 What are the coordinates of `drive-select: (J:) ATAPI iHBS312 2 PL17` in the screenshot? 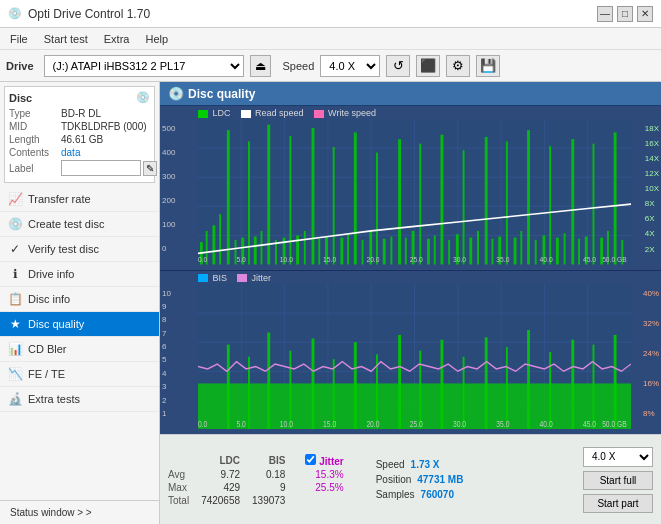 It's located at (144, 66).